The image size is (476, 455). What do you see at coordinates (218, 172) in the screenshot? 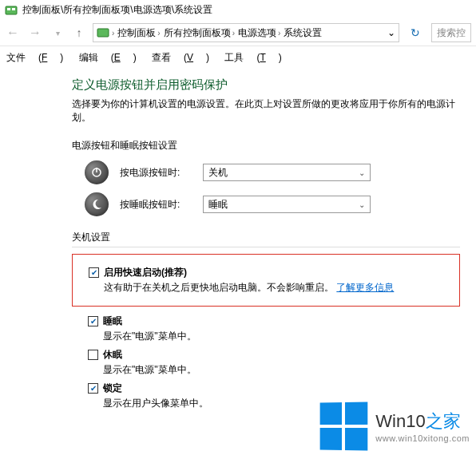
I see `power-button-value: 关机` at bounding box center [218, 172].